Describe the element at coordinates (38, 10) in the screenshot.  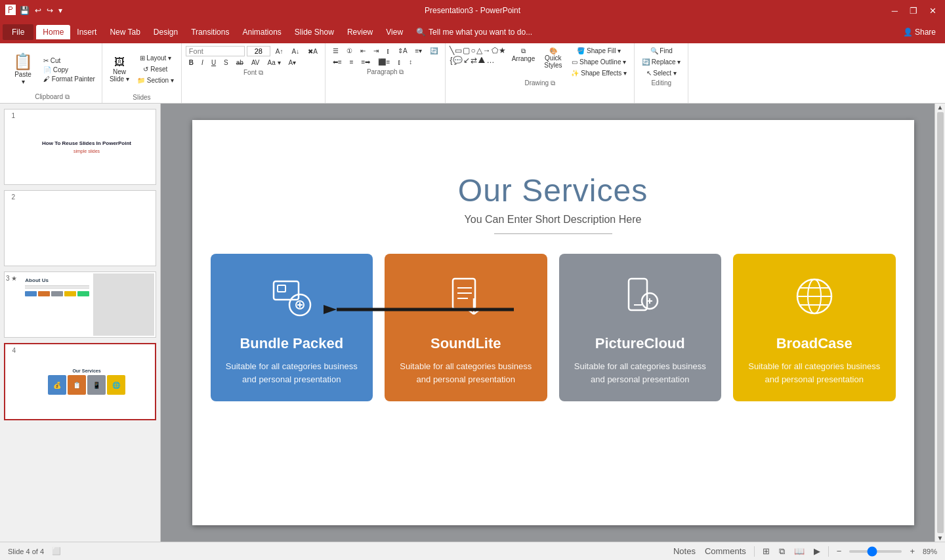
I see `undo-button: ↩` at that location.